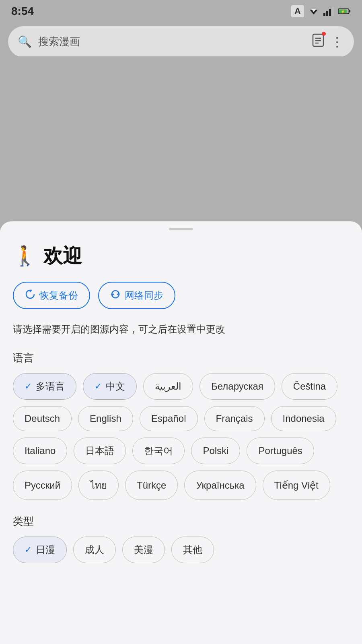 This screenshot has height=644, width=362. Describe the element at coordinates (42, 419) in the screenshot. I see `language-tag-deutsch: Deutsch` at that location.